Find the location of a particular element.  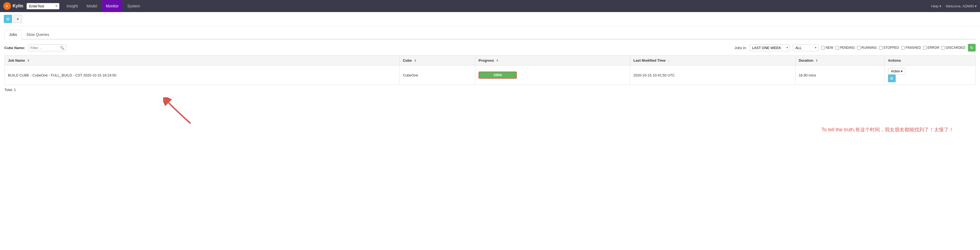

sort-icon-duration: ⇕ is located at coordinates (817, 61).